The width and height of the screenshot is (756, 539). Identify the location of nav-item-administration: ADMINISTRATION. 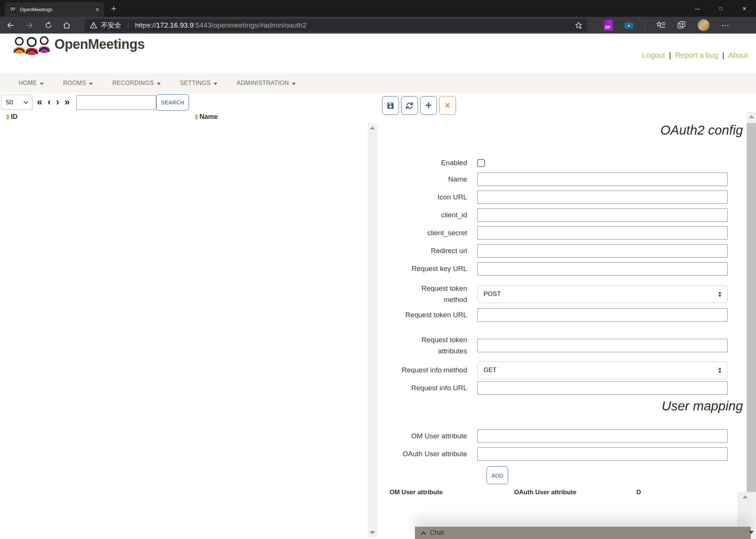
(266, 83).